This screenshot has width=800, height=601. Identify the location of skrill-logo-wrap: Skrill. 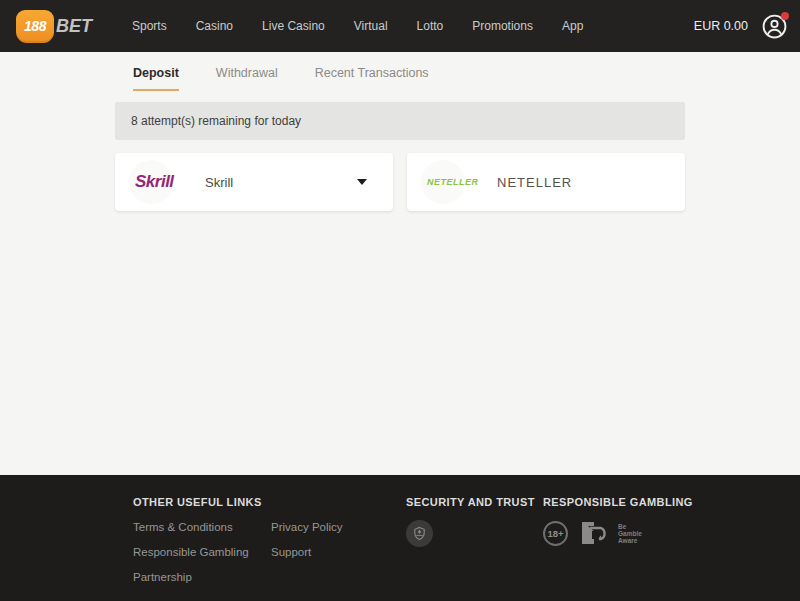
(161, 182).